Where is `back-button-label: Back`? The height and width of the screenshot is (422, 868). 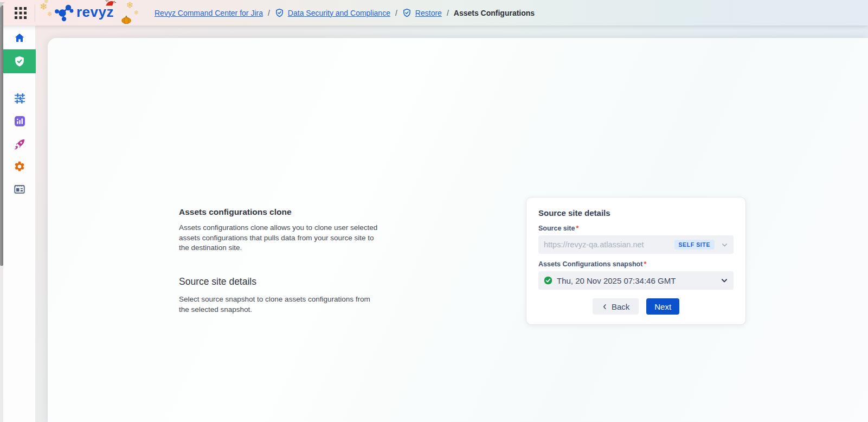
back-button-label: Back is located at coordinates (620, 307).